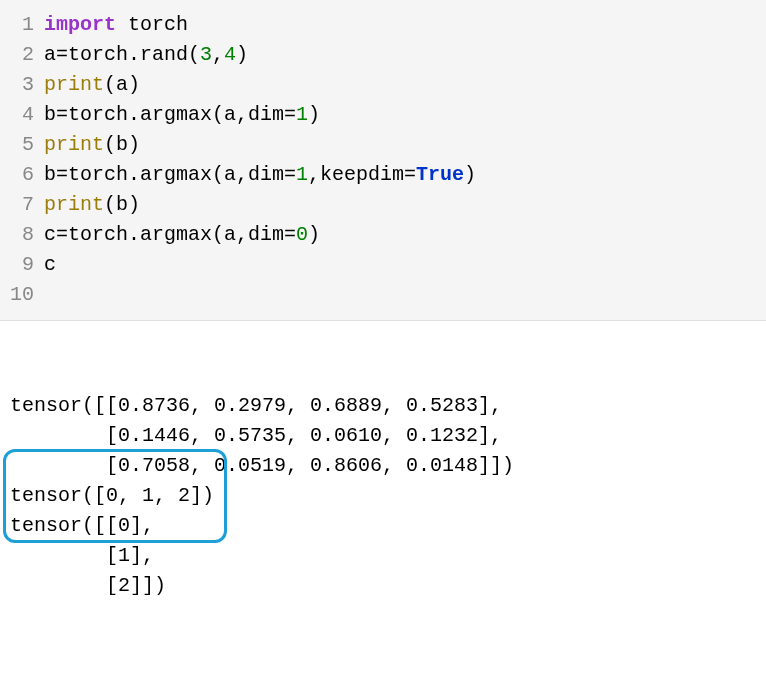  I want to click on code-content: import torch, so click(116, 25).